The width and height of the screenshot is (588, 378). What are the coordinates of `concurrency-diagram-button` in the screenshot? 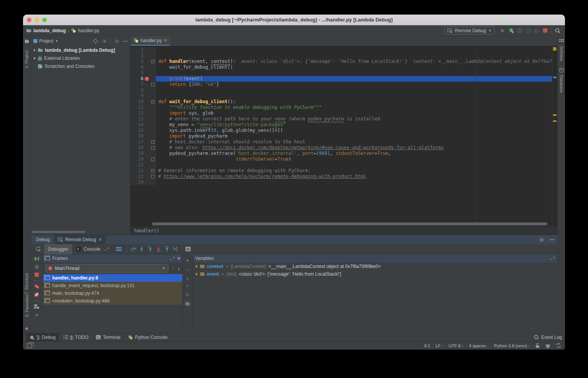 It's located at (537, 31).